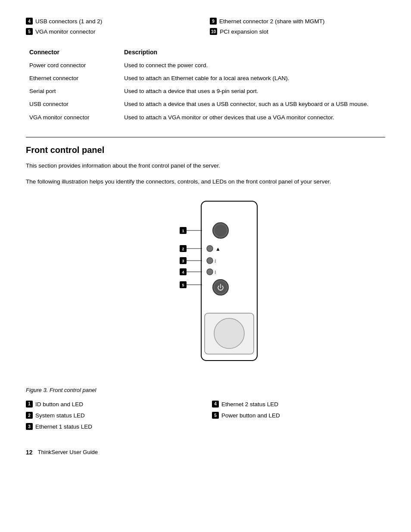 The image size is (411, 532). I want to click on svg-text: 4, so click(183, 272).